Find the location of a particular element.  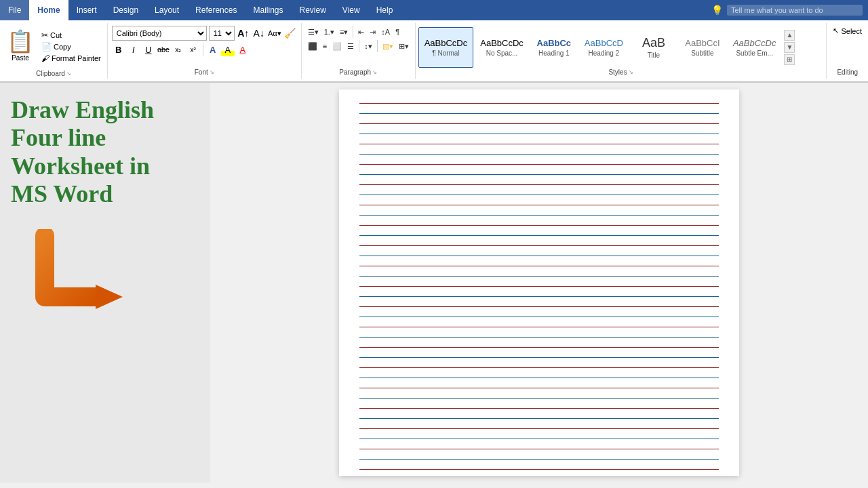

tab-view: View is located at coordinates (351, 10).